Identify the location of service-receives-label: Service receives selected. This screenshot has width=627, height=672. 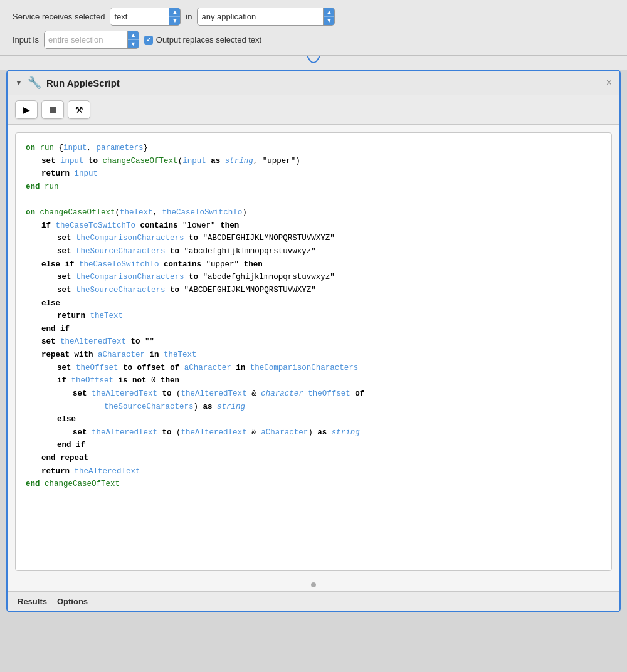
(59, 16).